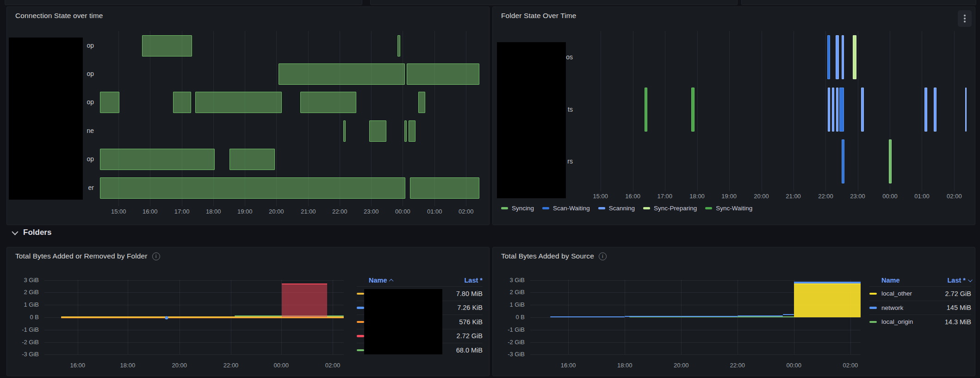 The height and width of the screenshot is (378, 980). Describe the element at coordinates (554, 256) in the screenshot. I see `panel-title: Total Bytes Added by Source` at that location.